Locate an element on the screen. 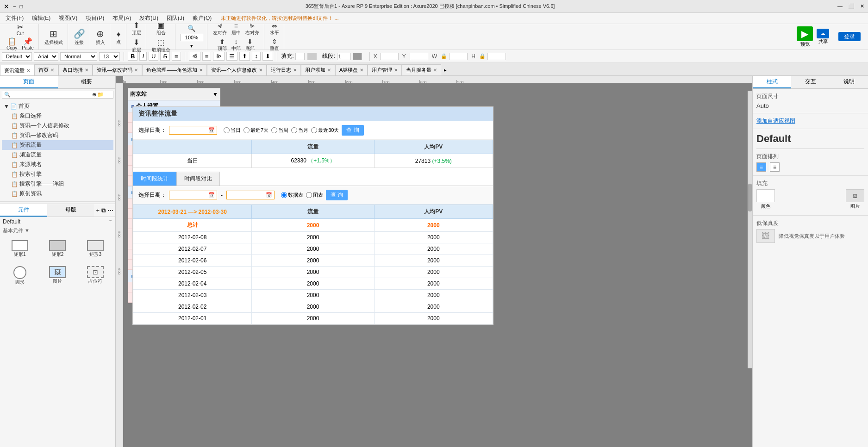 This screenshot has height=447, width=868. zoom-down-icon: ▾ is located at coordinates (192, 46).